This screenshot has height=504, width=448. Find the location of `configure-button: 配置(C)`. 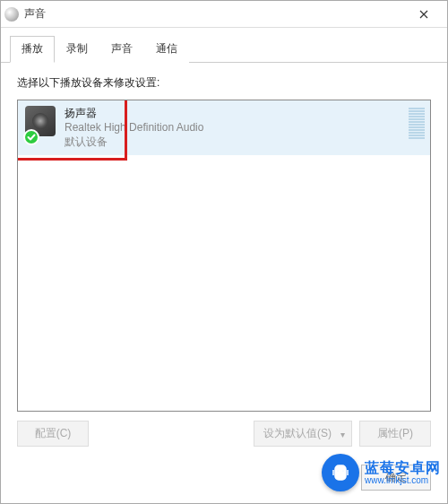

configure-button: 配置(C) is located at coordinates (53, 434).